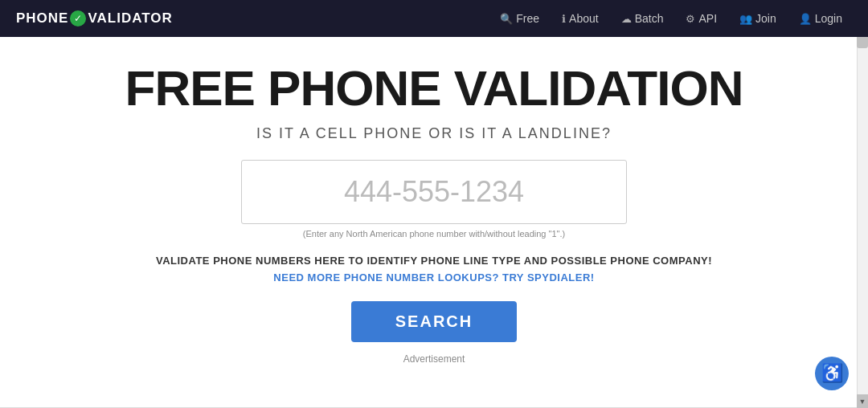 The width and height of the screenshot is (868, 408). I want to click on gear-icon: ⚙, so click(690, 19).